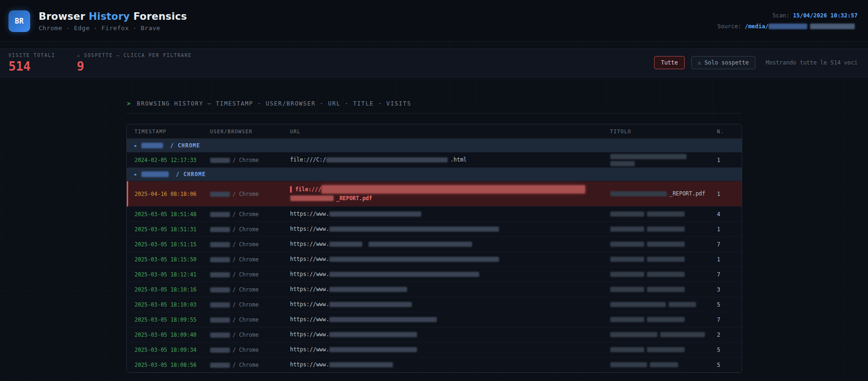 This screenshot has width=868, height=381. I want to click on history-row: 2025-03-05 18:09:34/ Chromehttps://www.5, so click(434, 350).